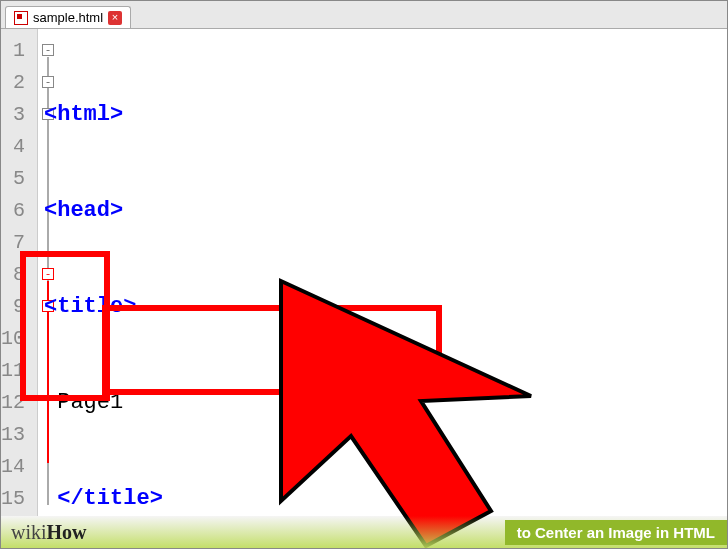 The height and width of the screenshot is (549, 728). What do you see at coordinates (13, 339) in the screenshot?
I see `line-number: 10` at bounding box center [13, 339].